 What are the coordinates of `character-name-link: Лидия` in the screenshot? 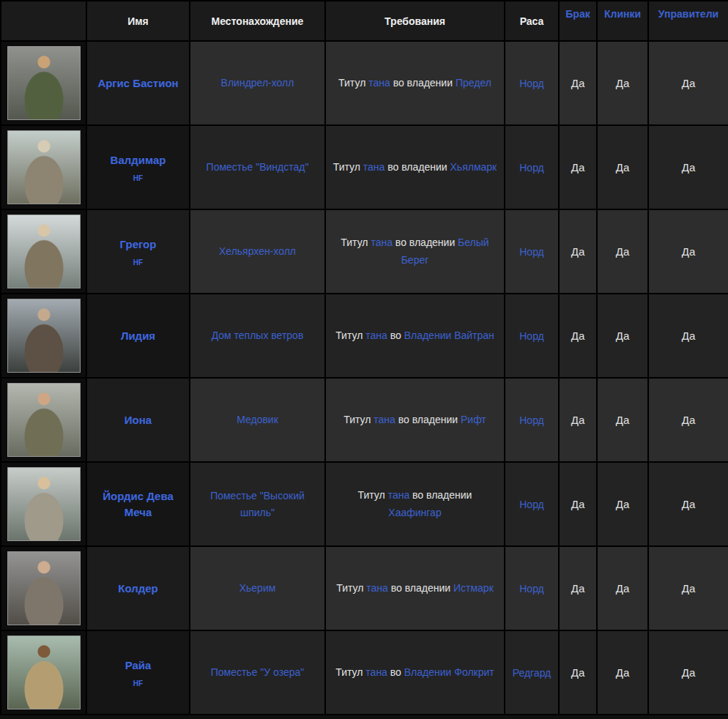 It's located at (138, 336).